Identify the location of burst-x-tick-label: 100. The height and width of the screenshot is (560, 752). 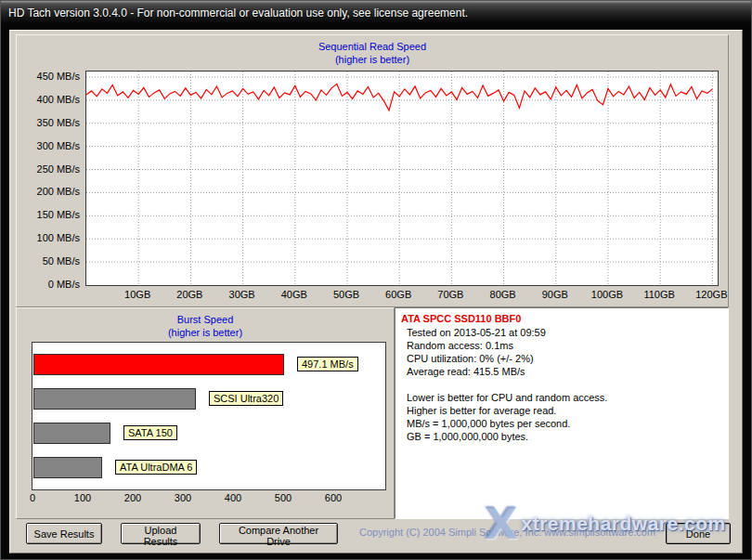
(83, 498).